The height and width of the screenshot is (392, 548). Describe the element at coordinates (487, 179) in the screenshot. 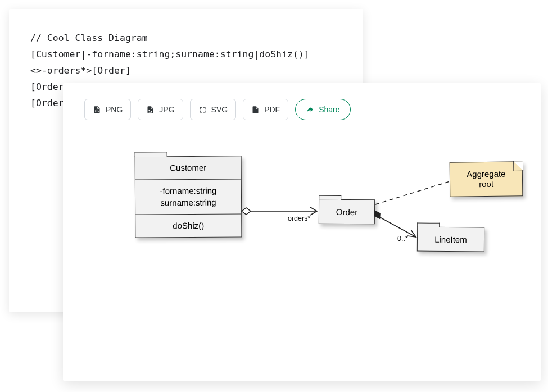

I see `node-aggregate-root-note: Aggregate root` at that location.